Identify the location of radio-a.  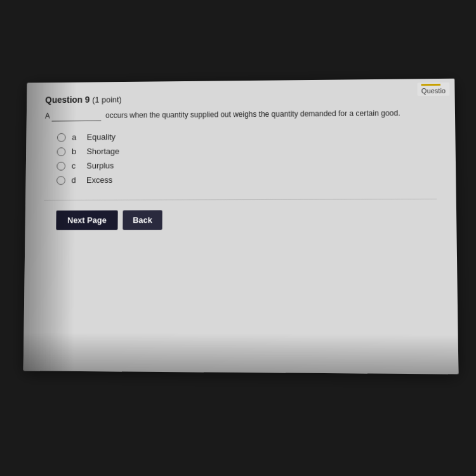
(62, 137).